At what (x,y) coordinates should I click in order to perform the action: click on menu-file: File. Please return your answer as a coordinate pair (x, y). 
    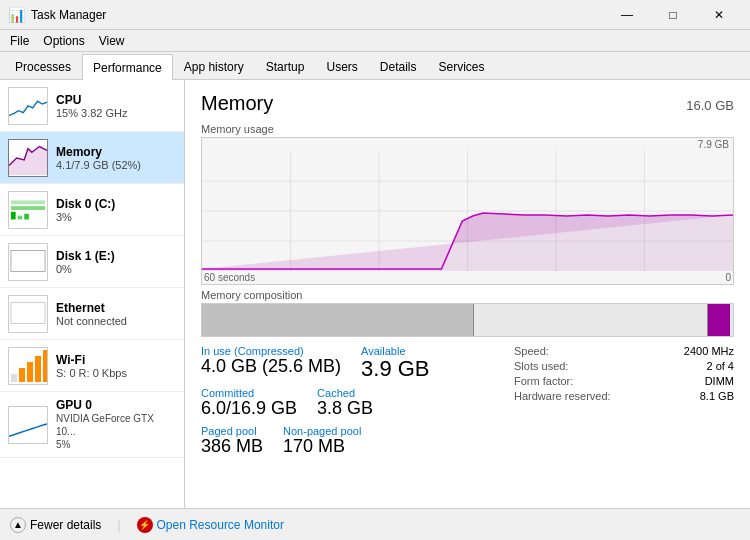
    Looking at the image, I should click on (20, 41).